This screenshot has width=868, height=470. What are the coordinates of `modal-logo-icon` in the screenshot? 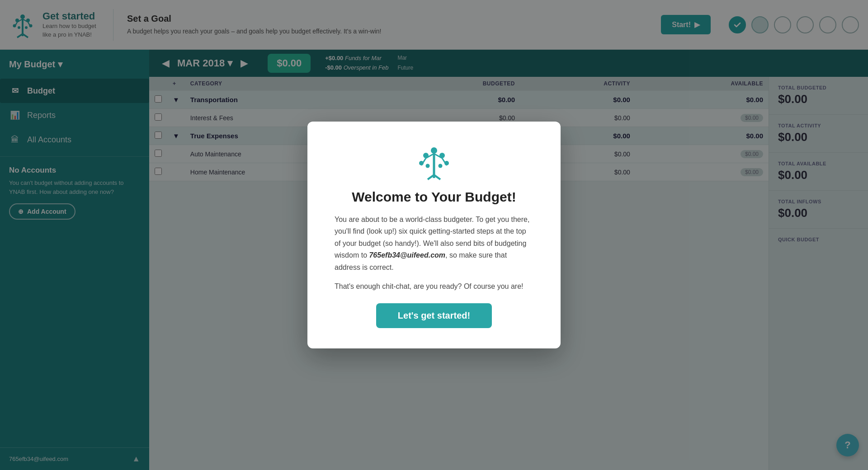 It's located at (434, 162).